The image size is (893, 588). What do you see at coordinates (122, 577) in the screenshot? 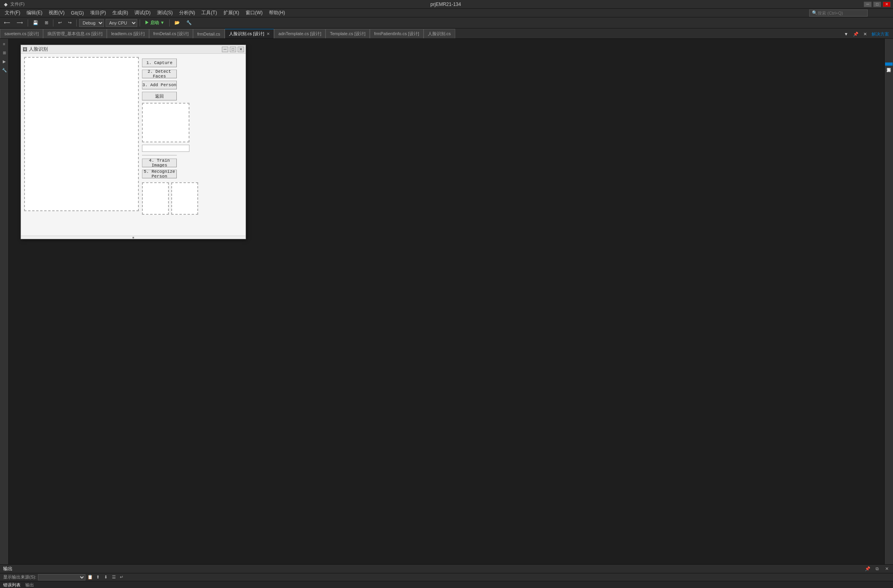
I see `output-wrap-btn: ↵` at bounding box center [122, 577].